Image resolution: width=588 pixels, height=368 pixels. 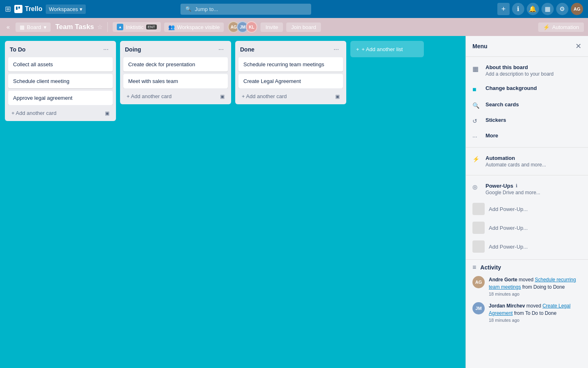 I want to click on add-powerup-1: Add Power-Up..., so click(x=527, y=209).